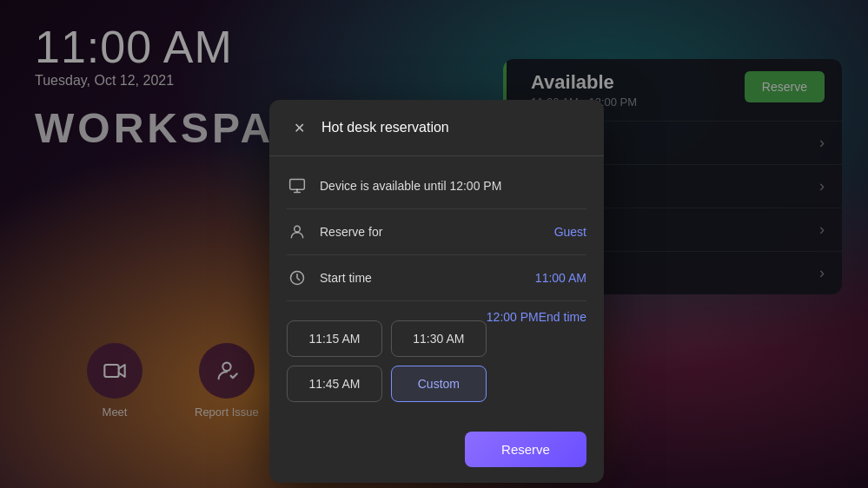  I want to click on modal-footer: Reserve, so click(436, 453).